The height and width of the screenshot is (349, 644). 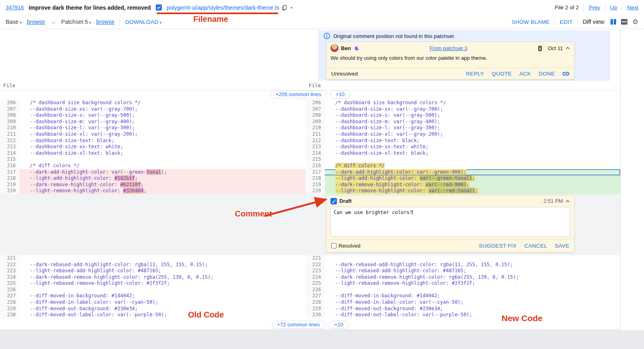 What do you see at coordinates (448, 48) in the screenshot?
I see `from-patchset-link: From patchset 3` at bounding box center [448, 48].